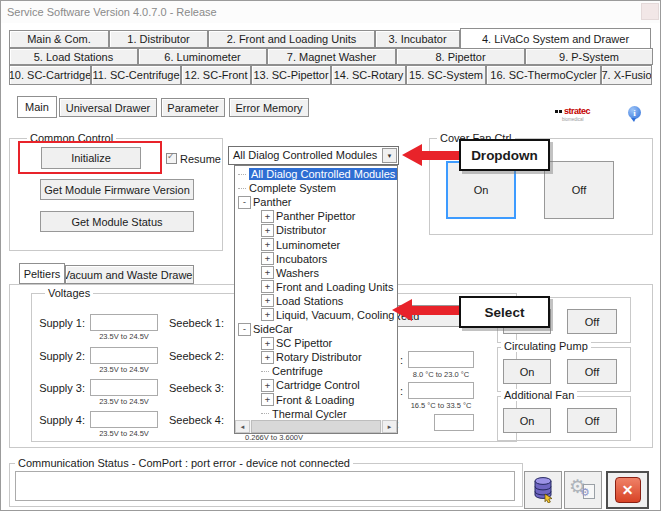 The image size is (661, 511). What do you see at coordinates (37, 107) in the screenshot?
I see `subtab-main: Main` at bounding box center [37, 107].